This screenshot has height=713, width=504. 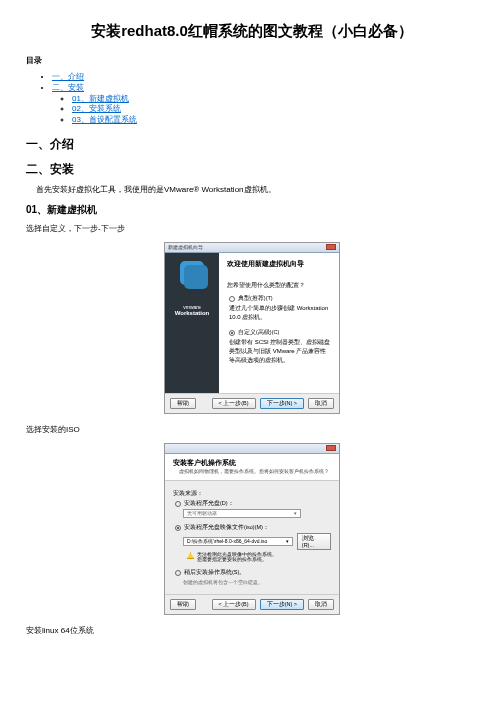 What do you see at coordinates (252, 328) in the screenshot?
I see `wizard-window-1: 新建虚拟机向导 vmware Workstation 欢迎使用新建虚拟机向导 您…` at bounding box center [252, 328].